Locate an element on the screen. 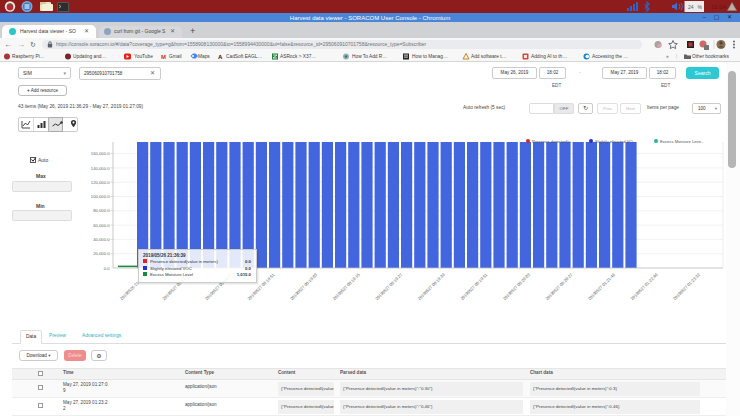  svg-text: 100,000.0 is located at coordinates (100, 196).